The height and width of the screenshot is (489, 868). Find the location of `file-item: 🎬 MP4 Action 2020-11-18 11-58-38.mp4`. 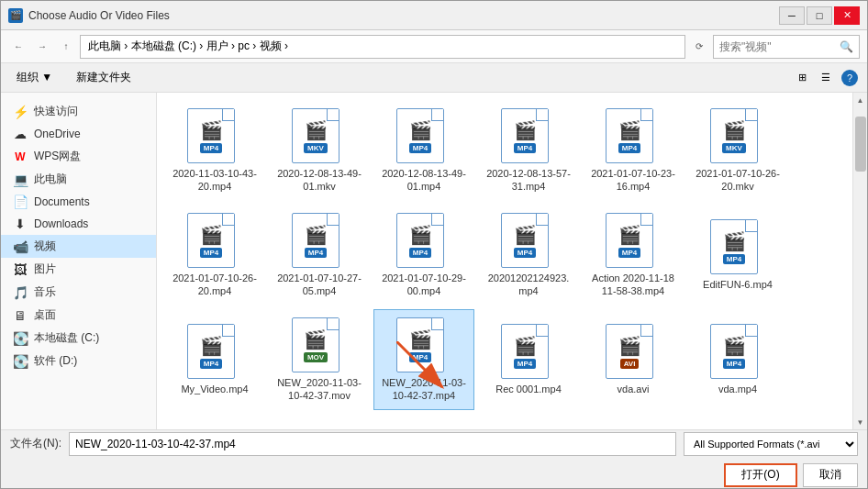

file-item: 🎬 MP4 Action 2020-11-18 11-58-38.mp4 is located at coordinates (633, 255).